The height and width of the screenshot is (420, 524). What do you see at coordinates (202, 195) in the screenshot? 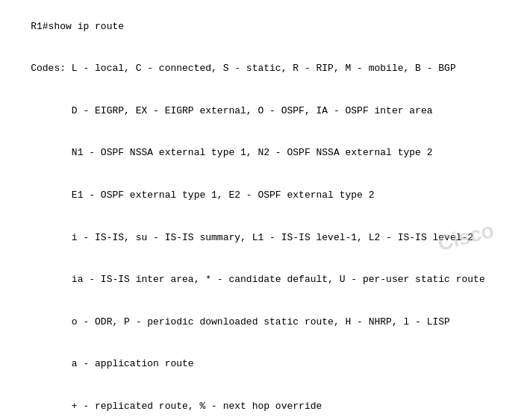
I see `codes-line-2: E1 - OSPF external type 1, E2 - OSPF ext…` at bounding box center [202, 195].